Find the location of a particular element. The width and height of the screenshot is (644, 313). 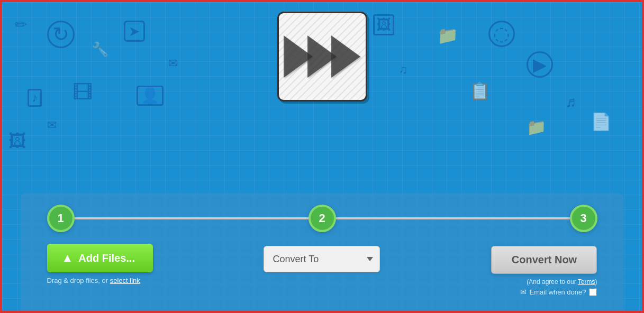

steps-row: 1 2 3 is located at coordinates (322, 218).